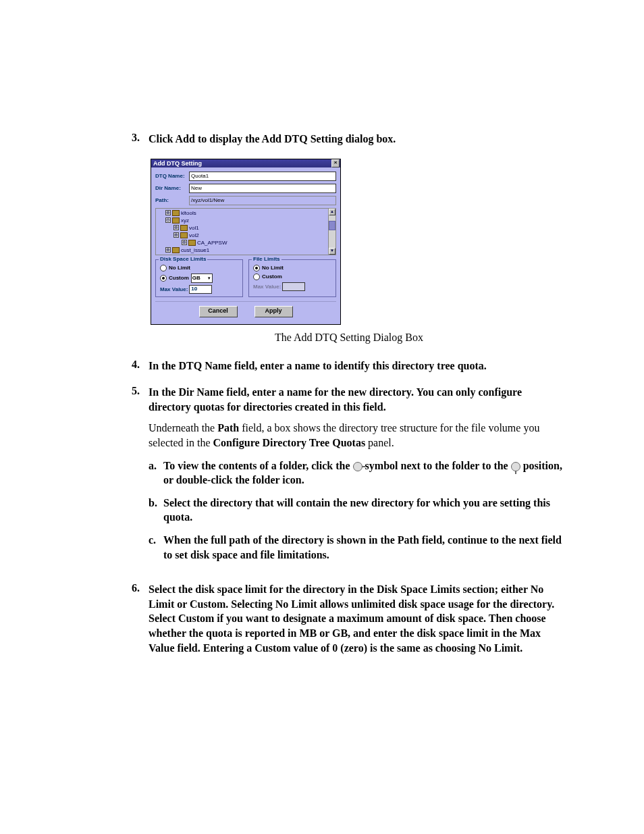 Image resolution: width=644 pixels, height=834 pixels. I want to click on cancel-button: Cancel, so click(219, 312).